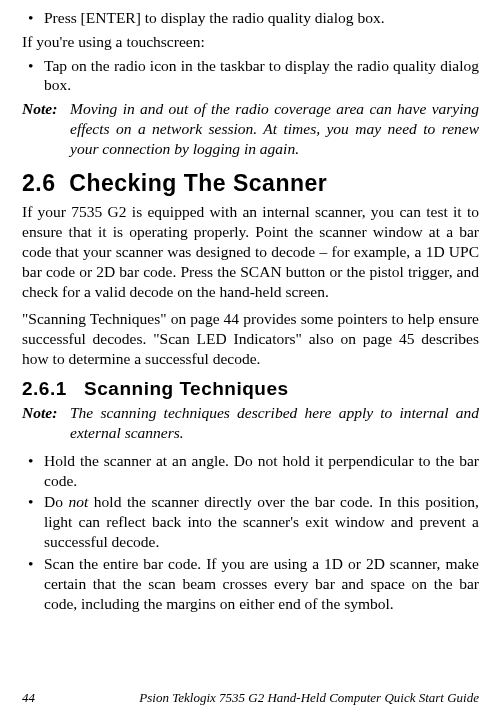  What do you see at coordinates (262, 522) in the screenshot?
I see `text-post: hold the scanner directly over the bar c…` at bounding box center [262, 522].